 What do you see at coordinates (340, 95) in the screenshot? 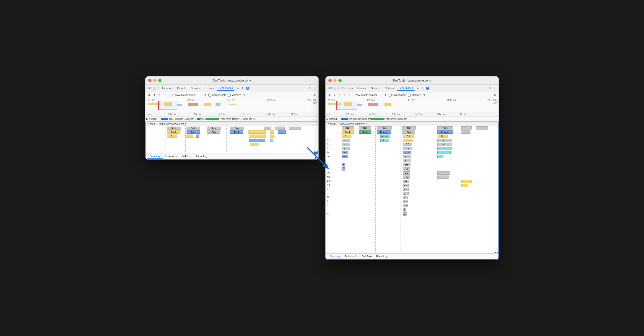
I see `right-clear-icon: ⊘` at bounding box center [340, 95].